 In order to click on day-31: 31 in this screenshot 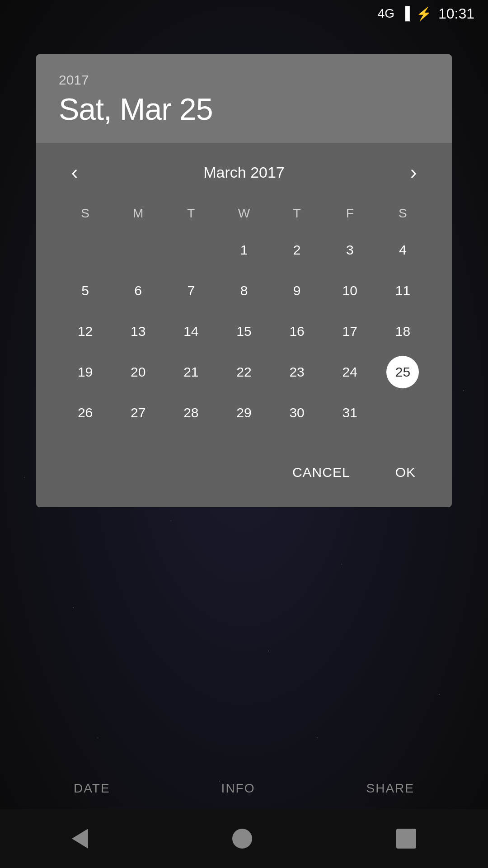, I will do `click(350, 413)`.